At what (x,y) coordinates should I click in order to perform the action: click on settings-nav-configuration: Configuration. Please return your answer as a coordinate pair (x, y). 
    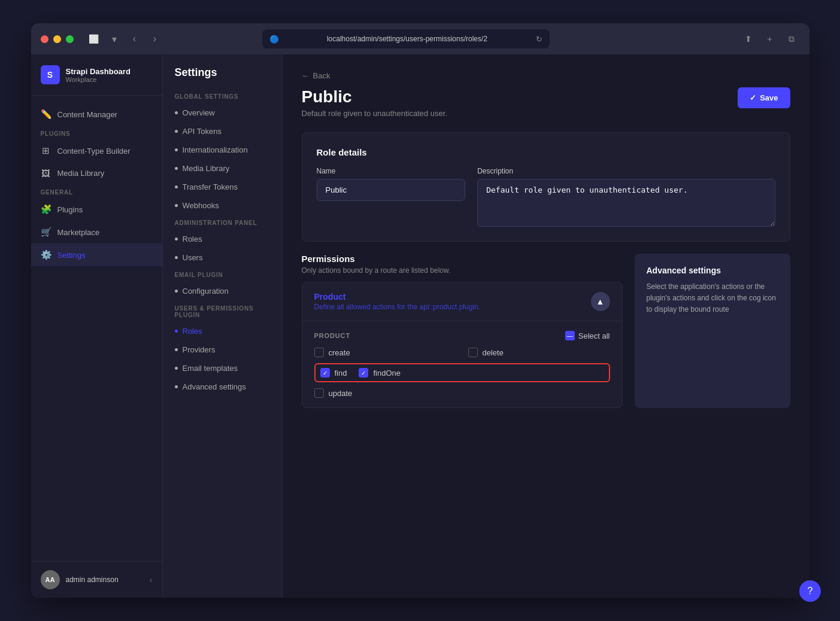
    Looking at the image, I should click on (223, 291).